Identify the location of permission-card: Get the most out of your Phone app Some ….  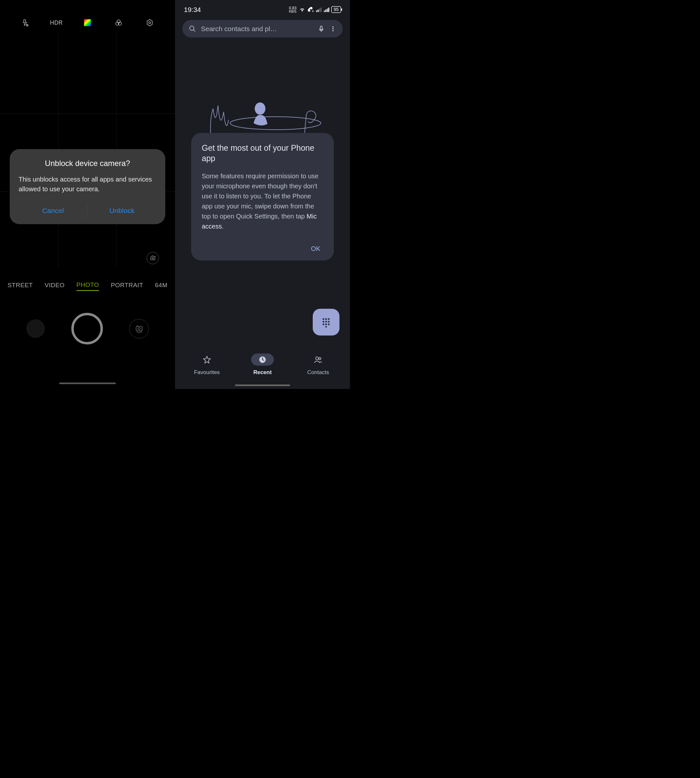
(262, 197).